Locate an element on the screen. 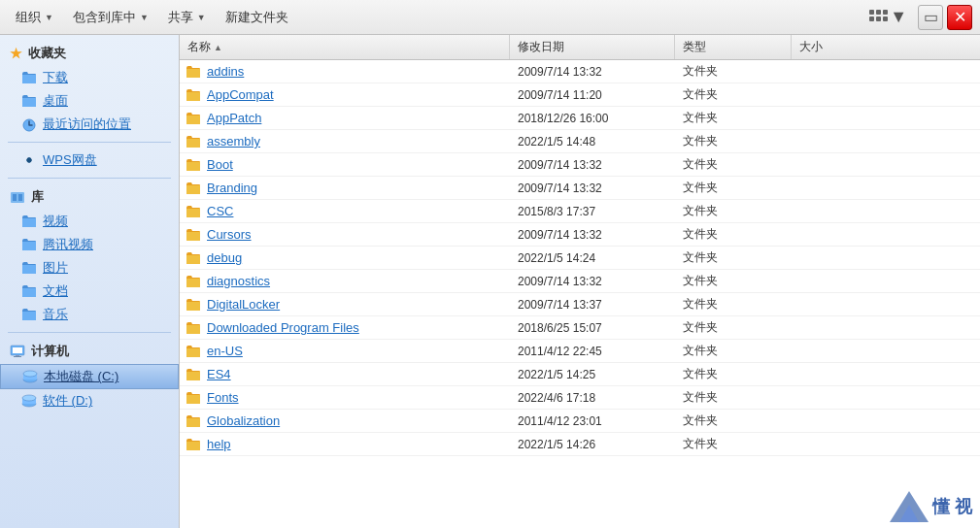 This screenshot has height=528, width=980. table-row: AppCompat 2009/7/14 11:20 文件夹 is located at coordinates (580, 95).